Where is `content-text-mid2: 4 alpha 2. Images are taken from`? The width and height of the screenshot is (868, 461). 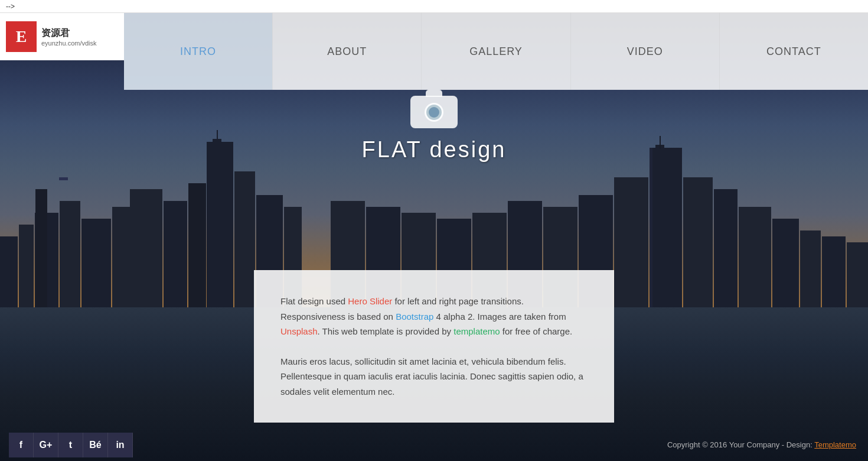
content-text-mid2: 4 alpha 2. Images are taken from is located at coordinates (500, 317).